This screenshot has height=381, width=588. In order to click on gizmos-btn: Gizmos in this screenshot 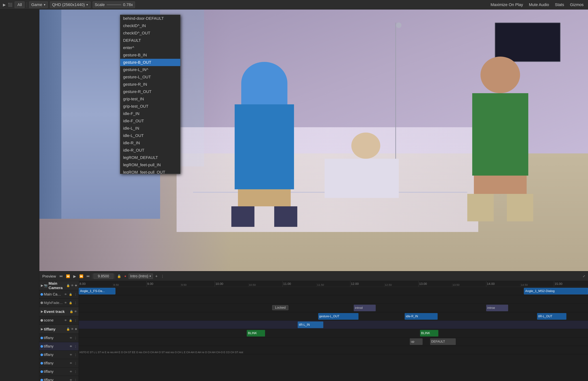, I will do `click(577, 5)`.